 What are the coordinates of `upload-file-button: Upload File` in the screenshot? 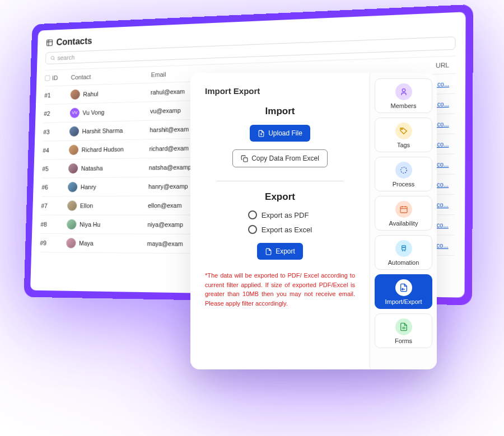 It's located at (280, 133).